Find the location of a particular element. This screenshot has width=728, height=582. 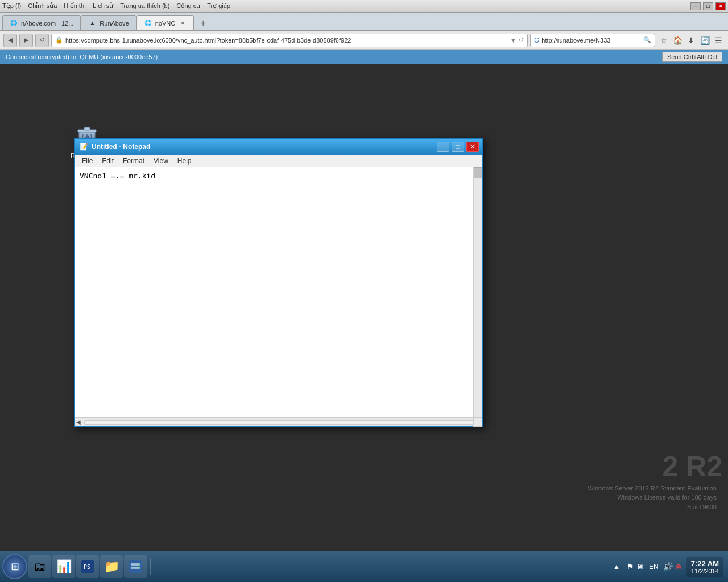

google-icon: G is located at coordinates (537, 40).